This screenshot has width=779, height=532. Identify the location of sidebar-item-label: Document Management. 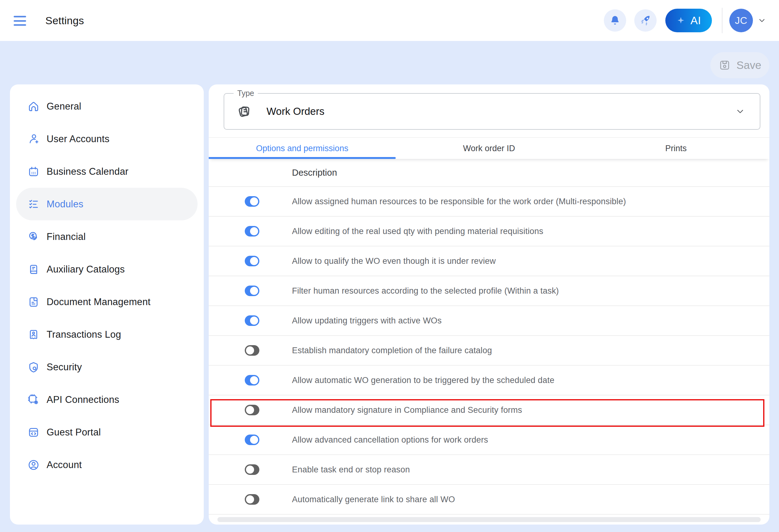
(99, 302).